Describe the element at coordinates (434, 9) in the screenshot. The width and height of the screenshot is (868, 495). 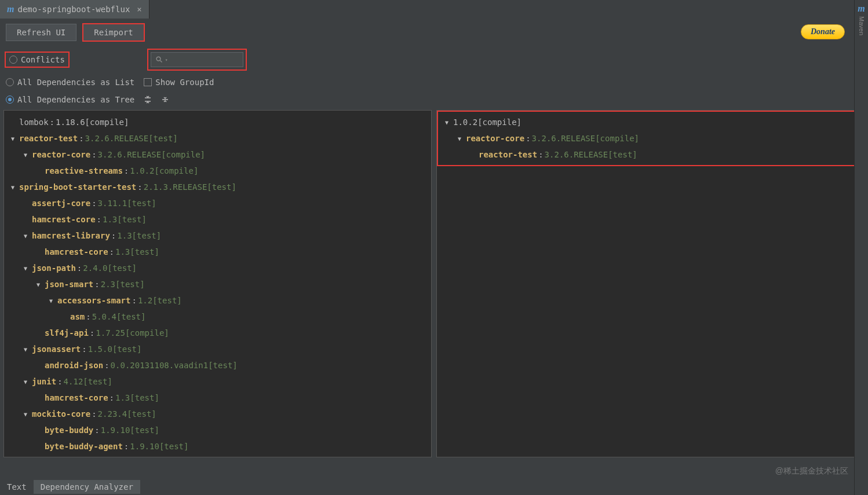
I see `tab-bar: m demo-springboot-webflux ×` at that location.